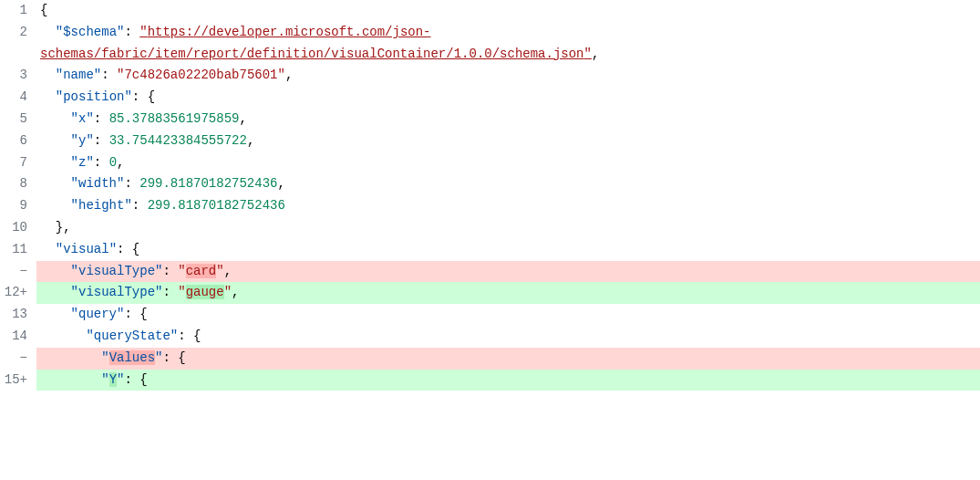 This screenshot has height=480, width=980. Describe the element at coordinates (14, 250) in the screenshot. I see `line-number: 11` at that location.